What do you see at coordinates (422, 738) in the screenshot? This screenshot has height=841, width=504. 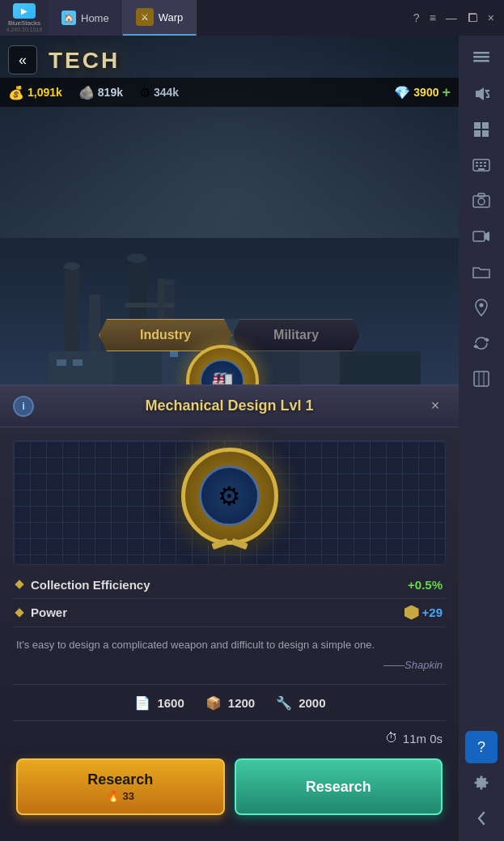 I see `timer-value: 11m 0s` at bounding box center [422, 738].